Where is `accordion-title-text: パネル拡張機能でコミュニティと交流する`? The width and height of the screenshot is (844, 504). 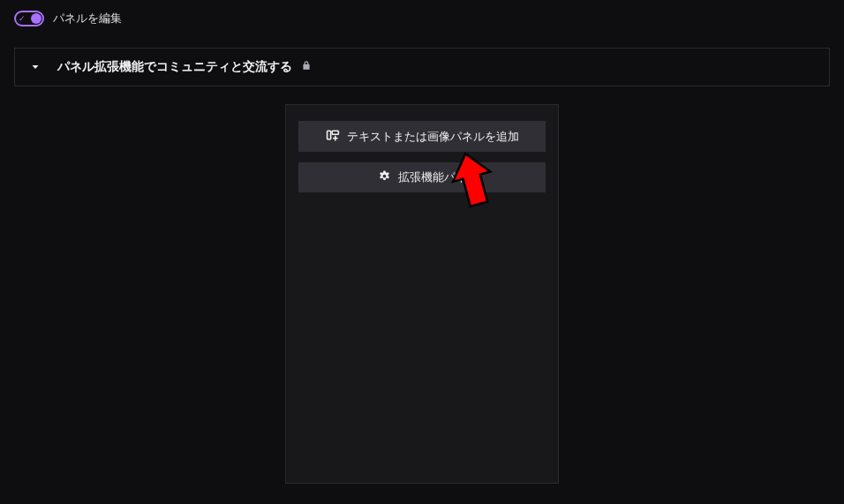
accordion-title-text: パネル拡張機能でコミュニティと交流する is located at coordinates (175, 66).